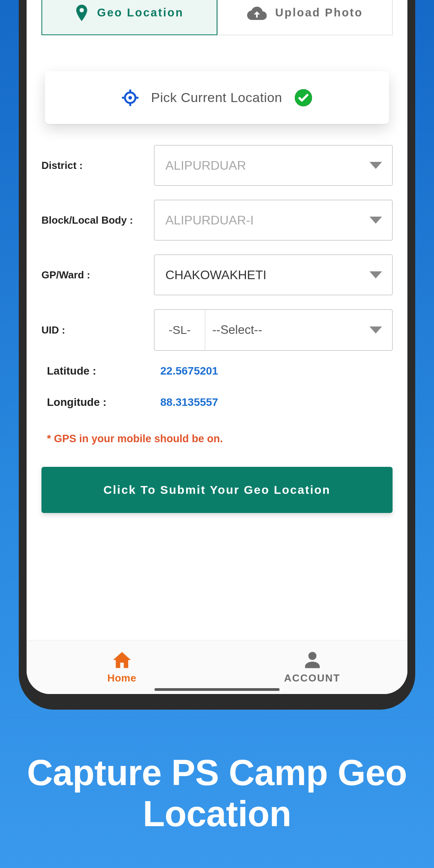 The height and width of the screenshot is (868, 434). Describe the element at coordinates (122, 660) in the screenshot. I see `home-icon` at that location.